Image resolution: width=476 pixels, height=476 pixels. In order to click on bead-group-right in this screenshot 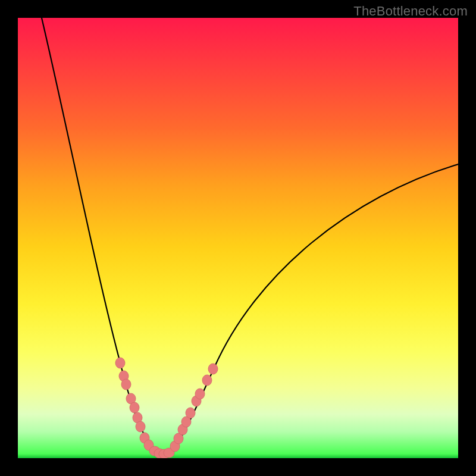, I will do `click(194, 408)`.